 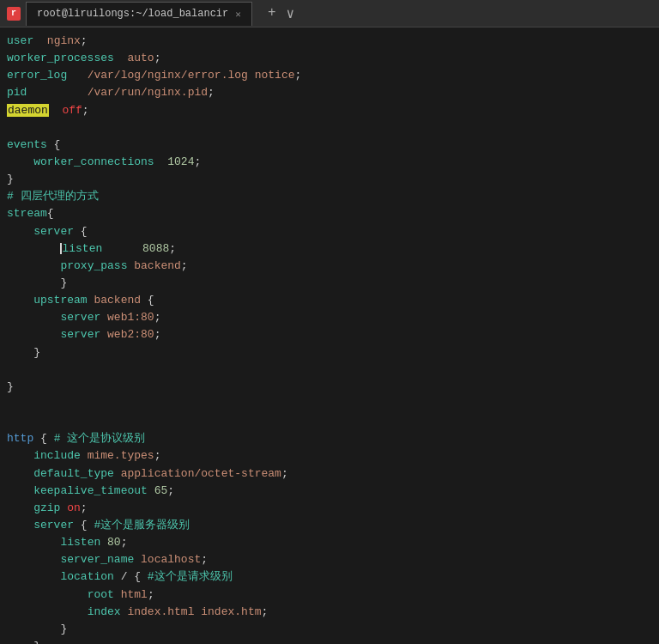 I want to click on terminal-icon: r, so click(x=14, y=14).